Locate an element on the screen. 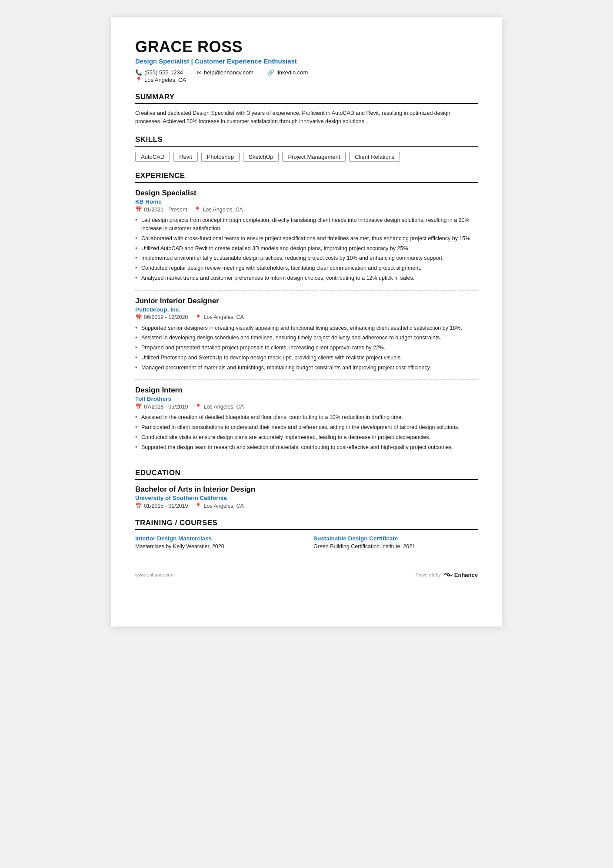 This screenshot has height=868, width=613. job-meta-2: 📅 06/2019 - 12/2020 📍 Los Angeles, CA is located at coordinates (306, 318).